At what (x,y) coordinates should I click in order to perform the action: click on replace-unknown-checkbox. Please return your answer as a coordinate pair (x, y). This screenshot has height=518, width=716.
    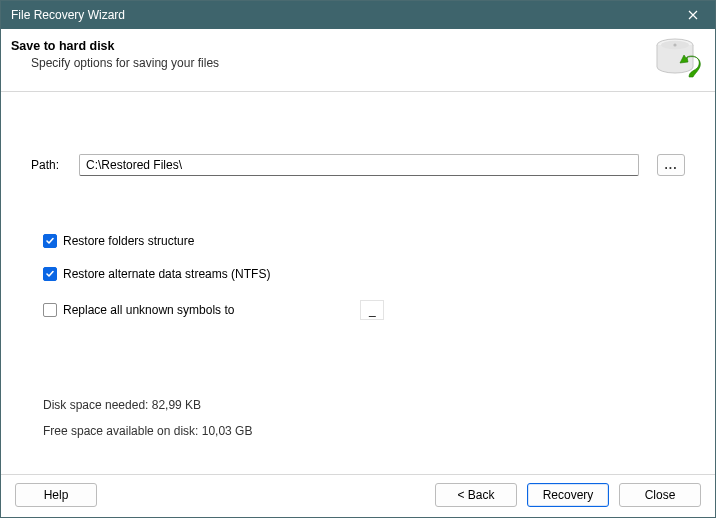
    Looking at the image, I should click on (50, 310).